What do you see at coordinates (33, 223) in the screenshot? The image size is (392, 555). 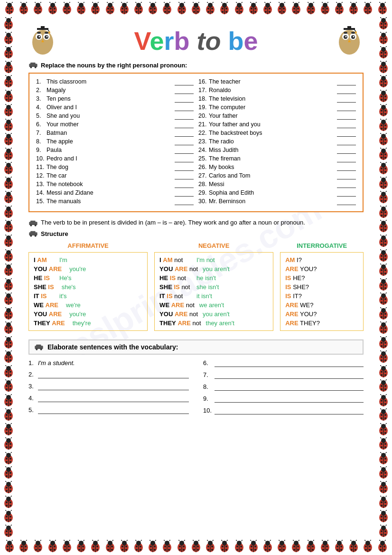 I see `car-icon2` at bounding box center [33, 223].